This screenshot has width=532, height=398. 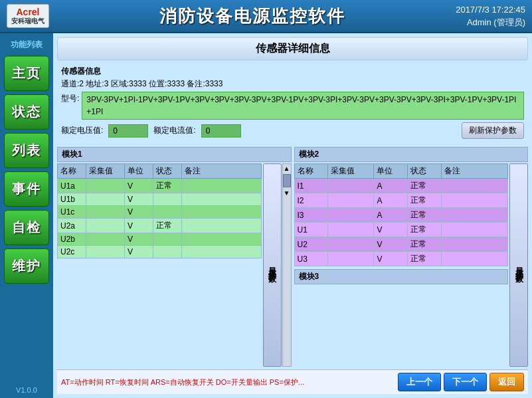 I want to click on m1-r3-unit: V, so click(x=139, y=226).